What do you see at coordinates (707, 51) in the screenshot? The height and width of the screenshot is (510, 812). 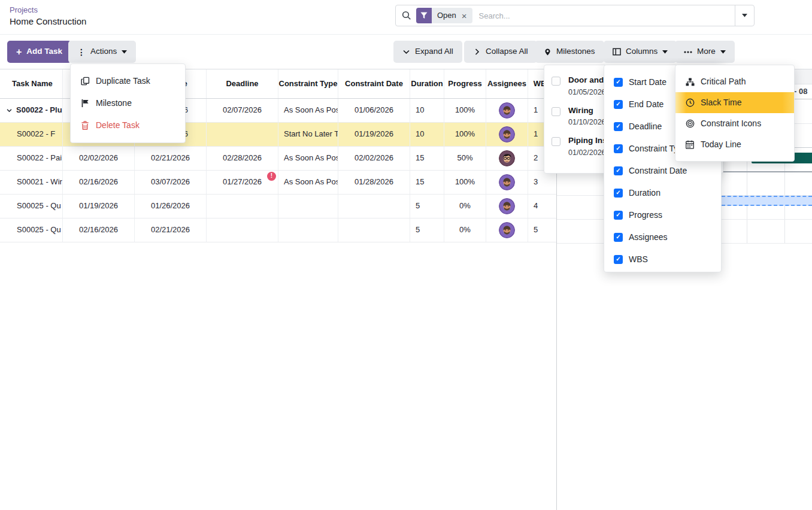 I see `more-label: More` at bounding box center [707, 51].